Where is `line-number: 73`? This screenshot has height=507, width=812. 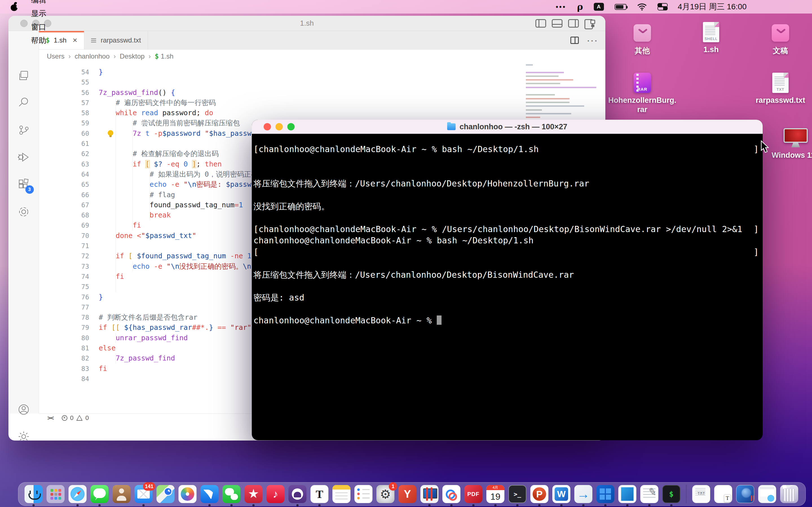 line-number: 73 is located at coordinates (64, 267).